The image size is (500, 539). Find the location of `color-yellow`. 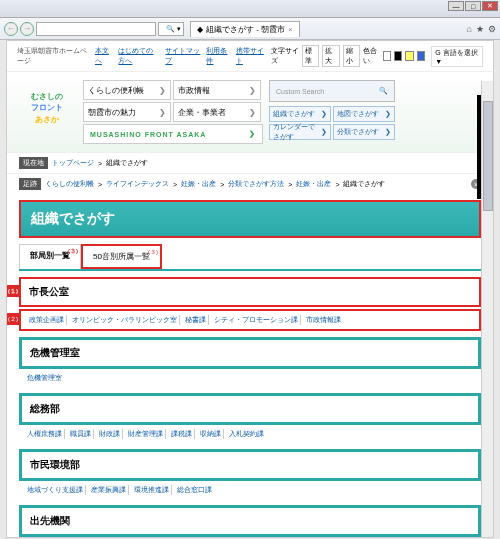

color-yellow is located at coordinates (409, 56).